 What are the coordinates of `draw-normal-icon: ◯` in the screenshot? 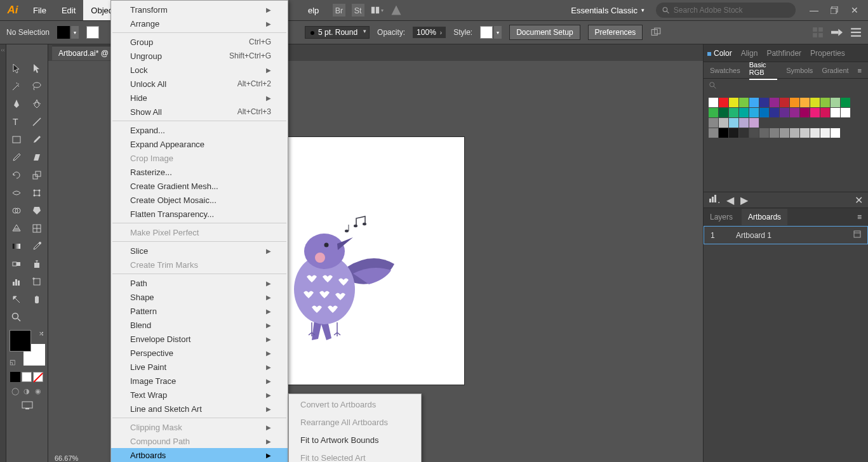 It's located at (15, 391).